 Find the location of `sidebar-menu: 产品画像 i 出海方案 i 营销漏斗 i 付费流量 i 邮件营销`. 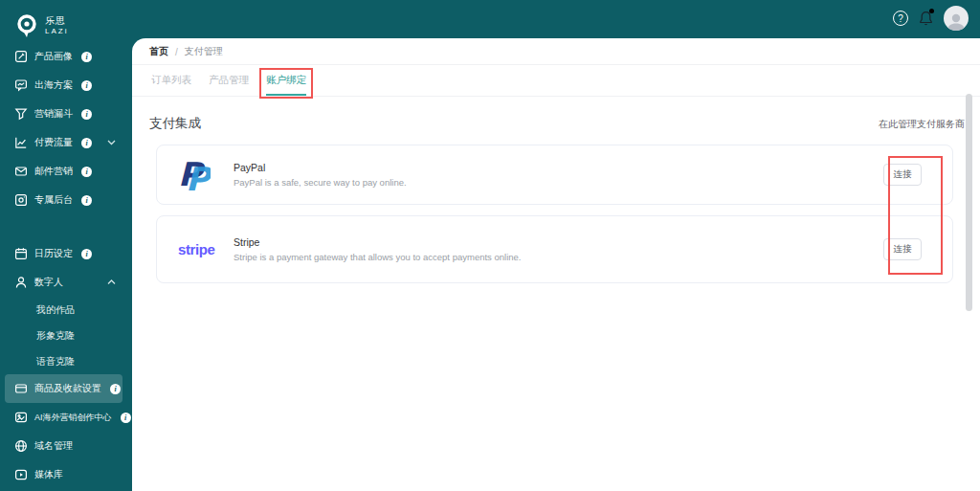

sidebar-menu: 产品画像 i 出海方案 i 营销漏斗 i 付费流量 i 邮件营销 is located at coordinates (63, 266).